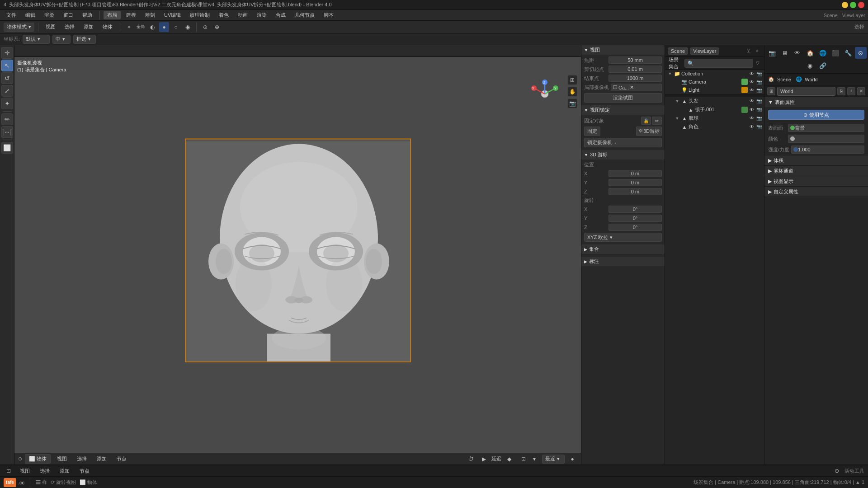 Image resolution: width=868 pixels, height=488 pixels. What do you see at coordinates (810, 53) in the screenshot?
I see `props-scene-icon: 🏠` at bounding box center [810, 53].